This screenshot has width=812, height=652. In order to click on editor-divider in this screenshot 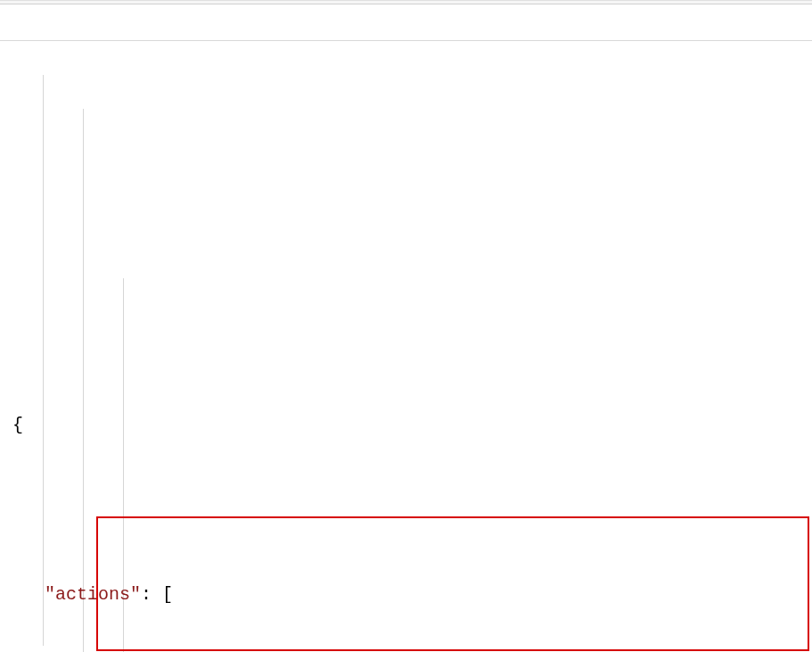, I will do `click(406, 41)`.